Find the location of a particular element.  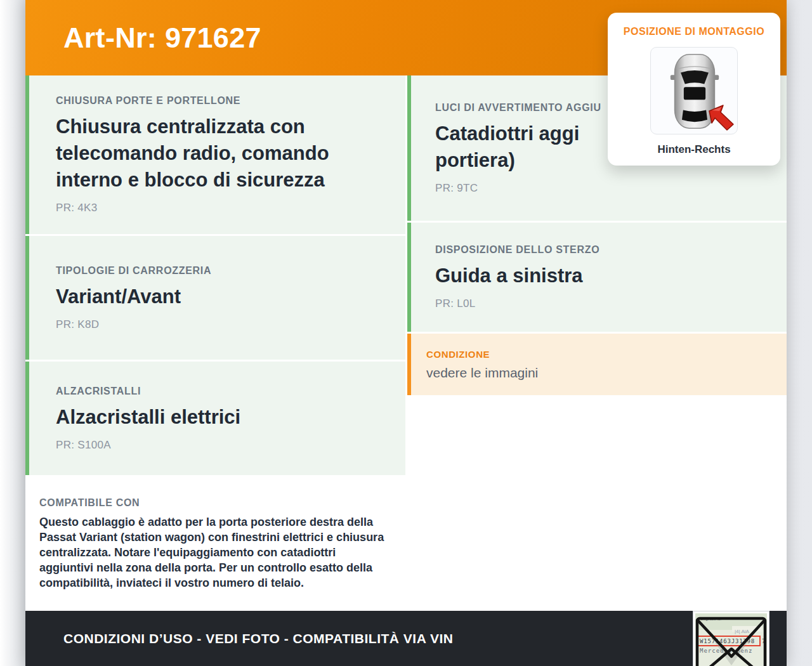

spec-pr-code: PR: L0L is located at coordinates (601, 304).